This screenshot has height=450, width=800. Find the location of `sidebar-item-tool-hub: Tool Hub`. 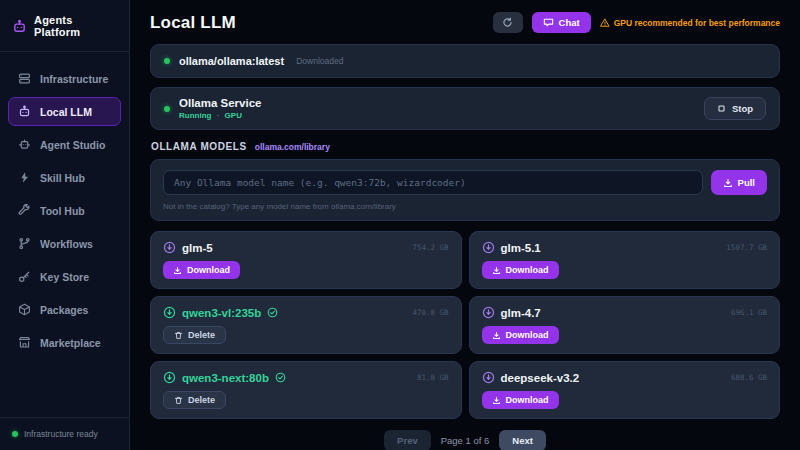

sidebar-item-tool-hub: Tool Hub is located at coordinates (64, 210).